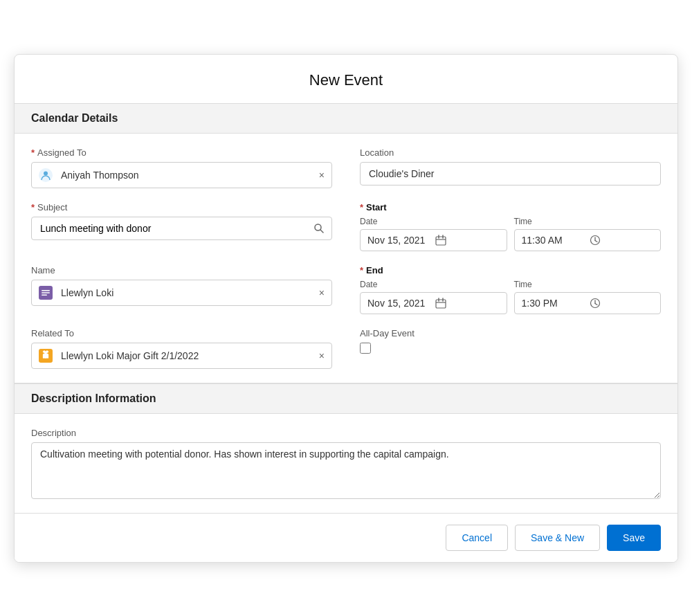  I want to click on start-date-value: Nov 15, 2021, so click(399, 240).